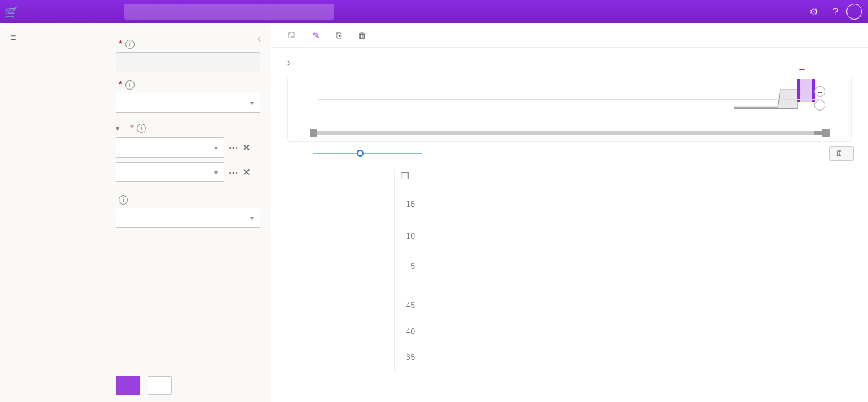  I want to click on range-pill, so click(802, 69).